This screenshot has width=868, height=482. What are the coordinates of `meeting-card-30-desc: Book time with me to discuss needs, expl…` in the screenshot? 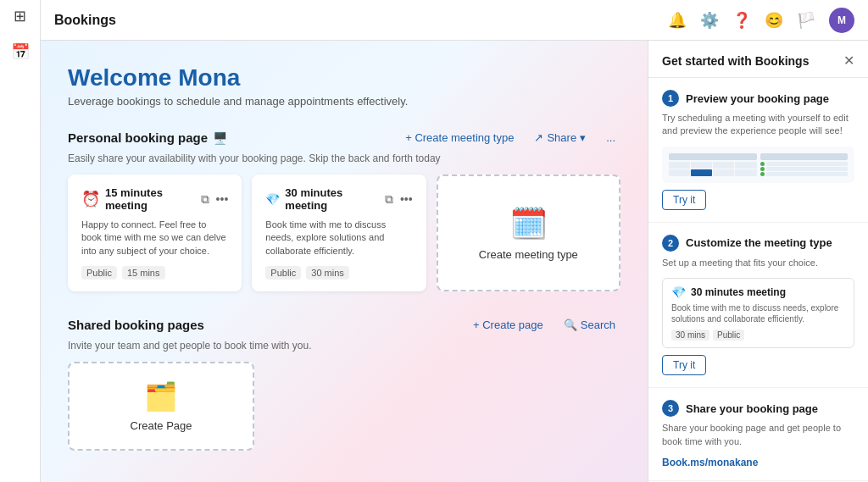 It's located at (339, 238).